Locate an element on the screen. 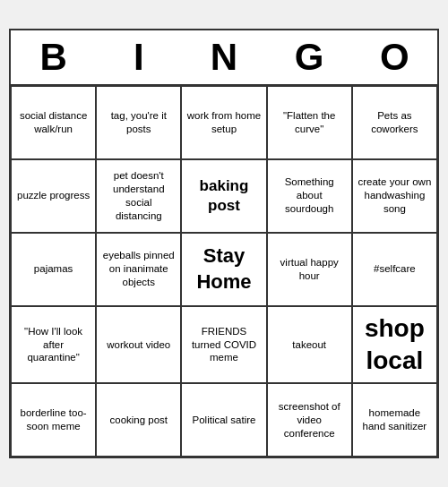 The height and width of the screenshot is (487, 448). bingo-cell-0: social distance walk/run is located at coordinates (54, 123).